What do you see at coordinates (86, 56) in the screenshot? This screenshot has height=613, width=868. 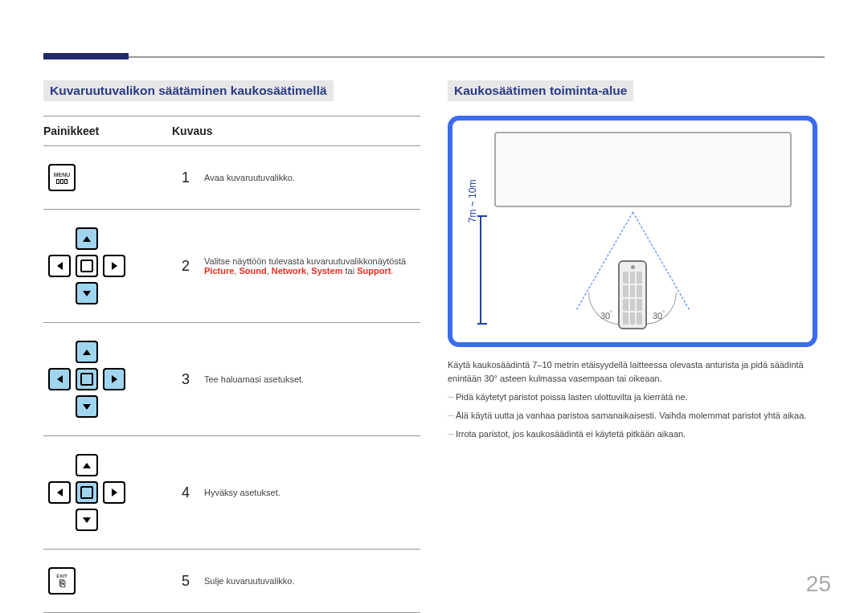 I see `header-accent` at bounding box center [86, 56].